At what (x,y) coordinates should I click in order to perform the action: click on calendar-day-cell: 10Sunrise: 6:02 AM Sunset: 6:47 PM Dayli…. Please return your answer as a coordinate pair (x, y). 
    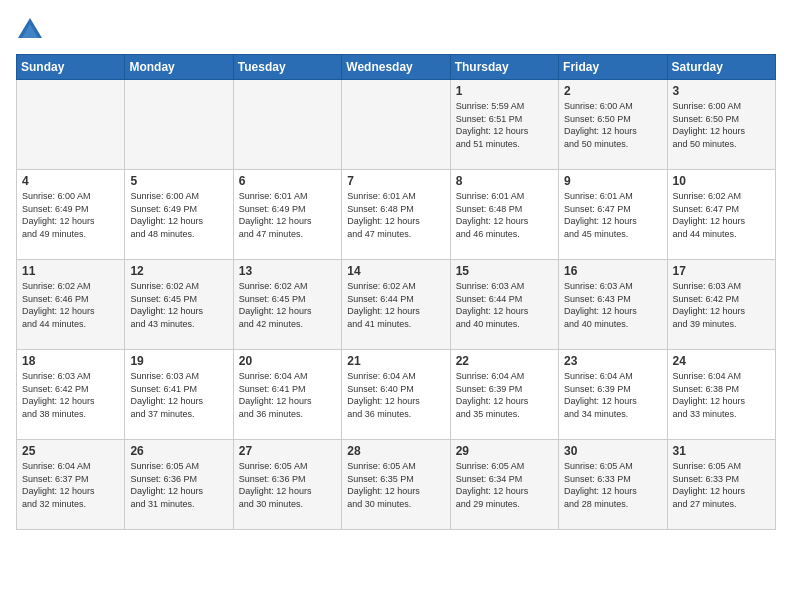
    Looking at the image, I should click on (721, 215).